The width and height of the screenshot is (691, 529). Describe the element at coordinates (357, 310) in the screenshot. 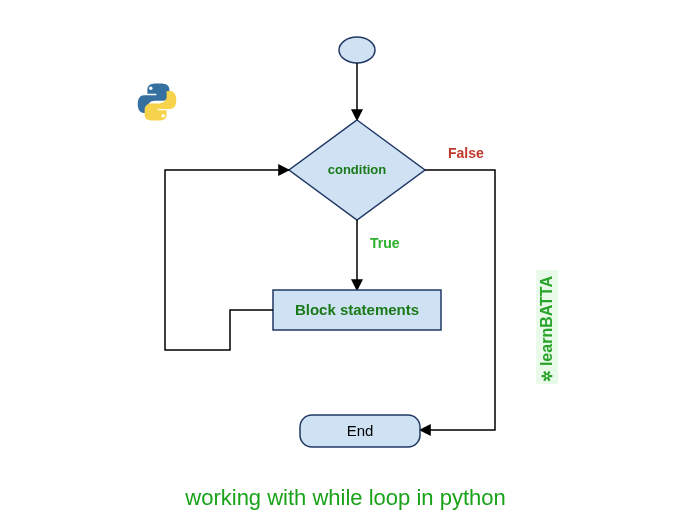

I see `block-label: Block statements` at that location.